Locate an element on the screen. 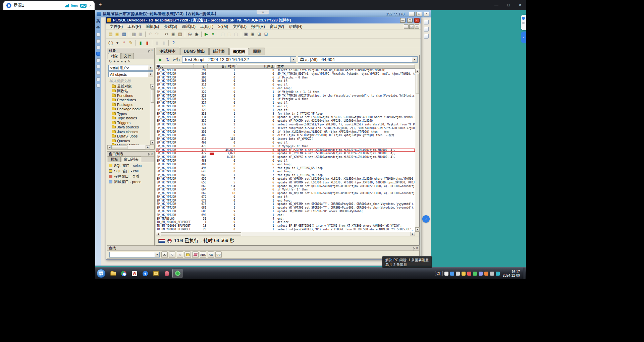 This screenshot has height=342, width=644. print-icon: ▥ is located at coordinates (134, 34).